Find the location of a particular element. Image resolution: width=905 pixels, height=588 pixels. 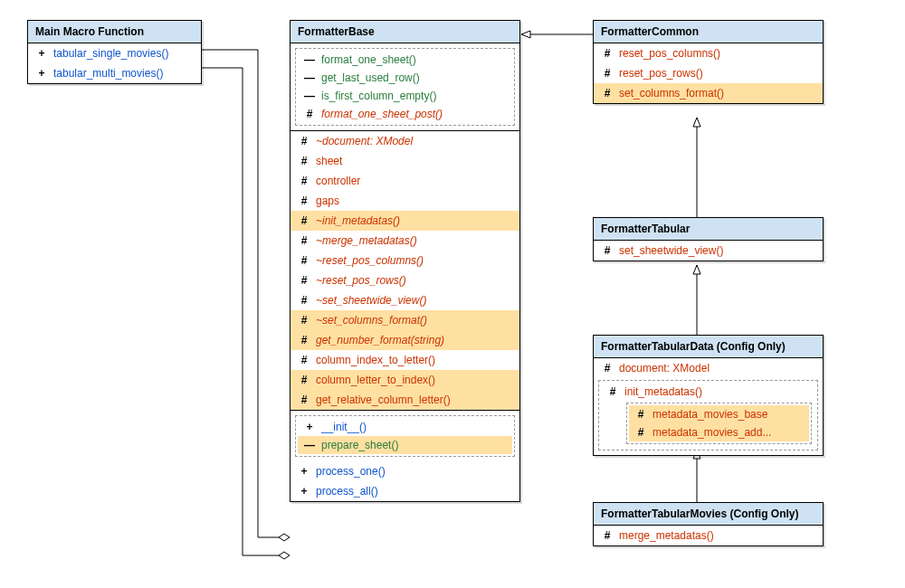

class-title: FormatterTabularData (Config Only) is located at coordinates (708, 347).